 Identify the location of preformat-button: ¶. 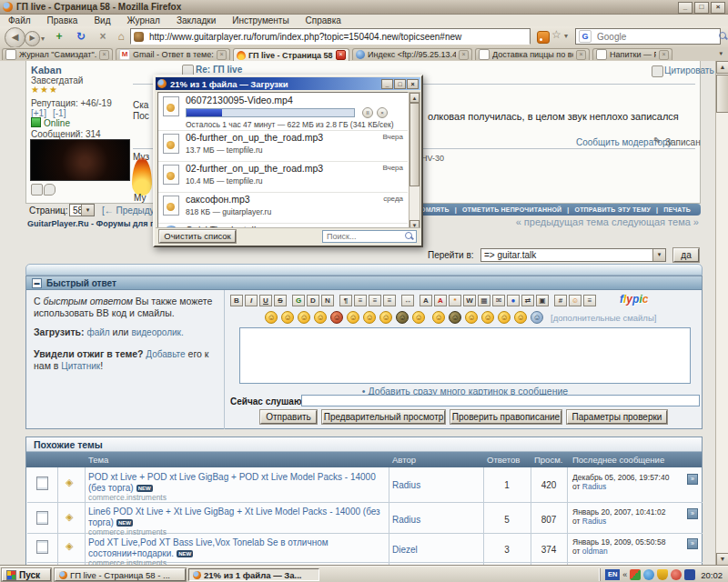
(346, 300).